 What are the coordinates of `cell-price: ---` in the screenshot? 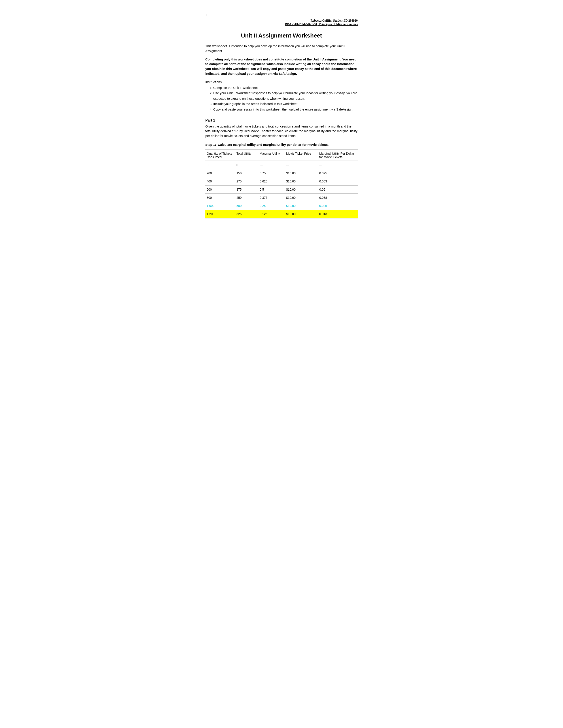 It's located at (302, 165).